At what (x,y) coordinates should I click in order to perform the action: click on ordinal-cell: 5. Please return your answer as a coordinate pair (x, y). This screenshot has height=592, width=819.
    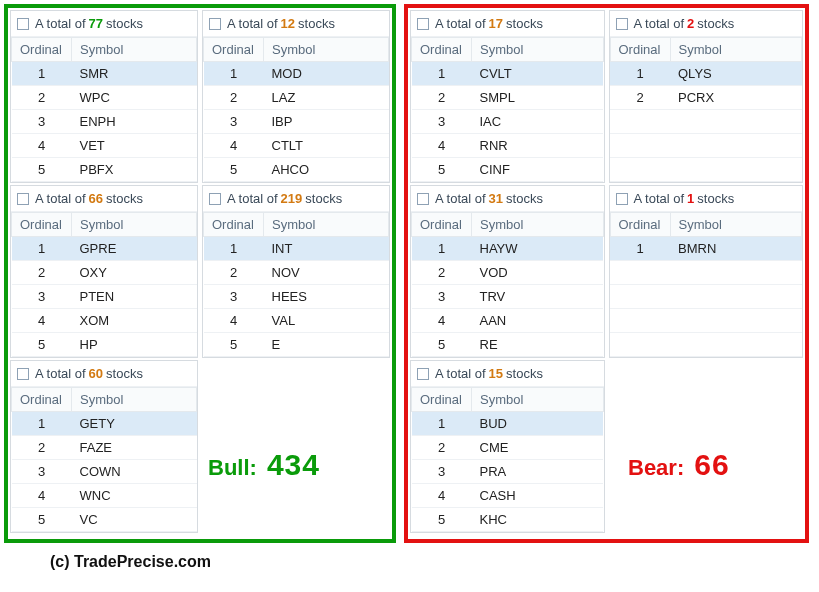
    Looking at the image, I should click on (234, 170).